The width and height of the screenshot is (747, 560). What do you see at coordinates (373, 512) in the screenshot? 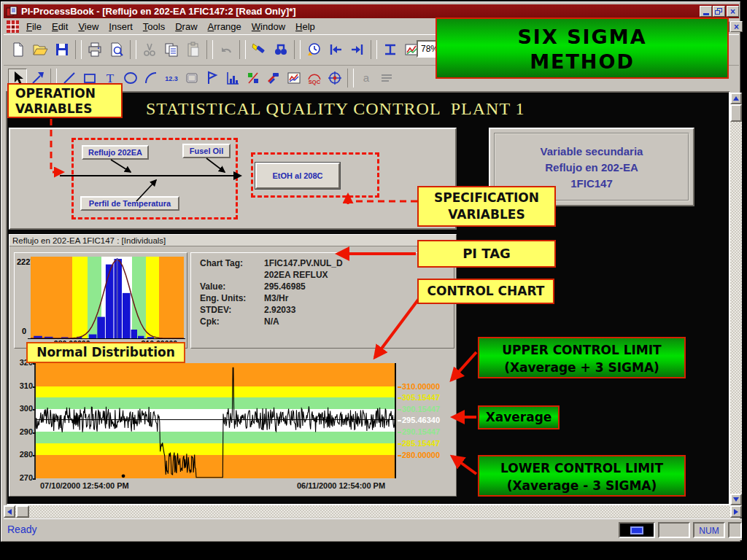
I see `horizontal-scrollbar` at bounding box center [373, 512].